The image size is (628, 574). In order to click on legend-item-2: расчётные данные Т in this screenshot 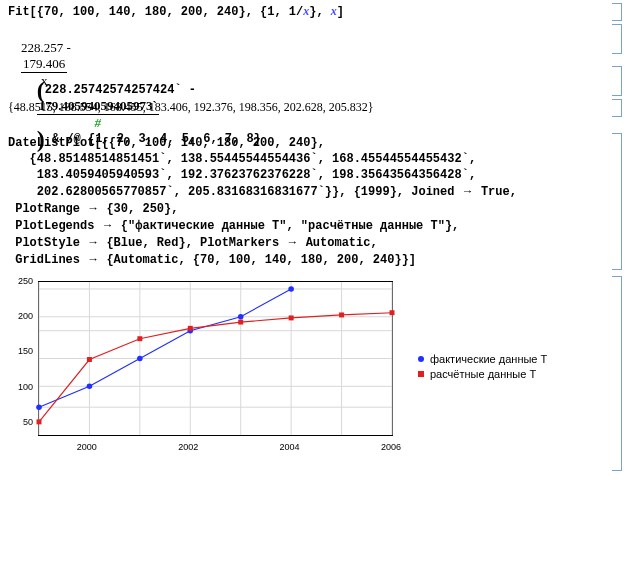, I will do `click(482, 374)`.